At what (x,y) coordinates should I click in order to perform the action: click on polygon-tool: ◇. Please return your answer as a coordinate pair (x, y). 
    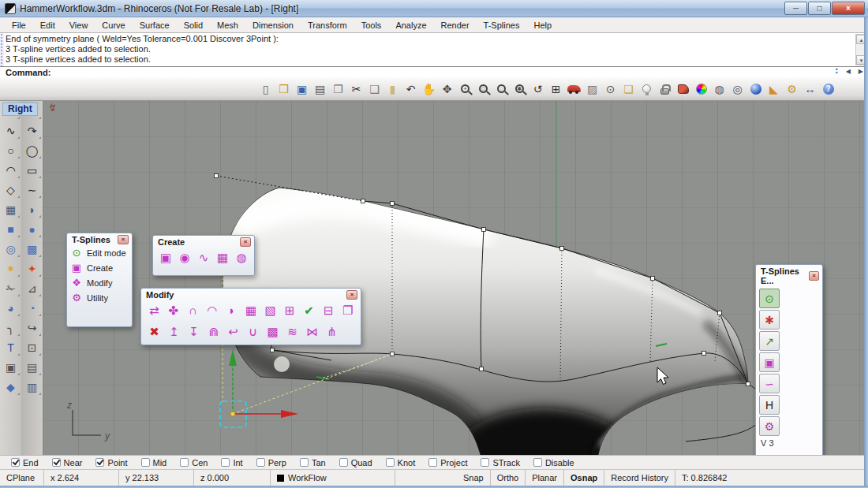
    Looking at the image, I should click on (11, 189).